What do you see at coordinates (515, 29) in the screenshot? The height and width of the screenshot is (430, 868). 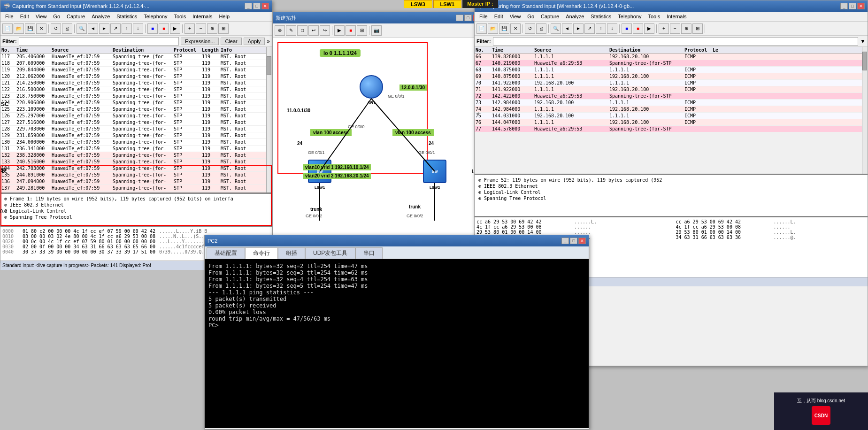 I see `tb-close-right: ✕` at bounding box center [515, 29].